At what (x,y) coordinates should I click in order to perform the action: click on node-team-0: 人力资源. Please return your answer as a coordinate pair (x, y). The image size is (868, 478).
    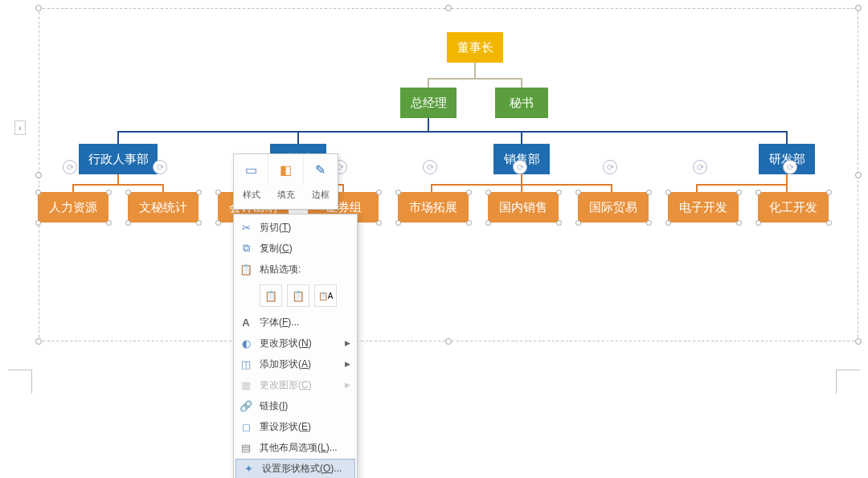
    Looking at the image, I should click on (73, 207).